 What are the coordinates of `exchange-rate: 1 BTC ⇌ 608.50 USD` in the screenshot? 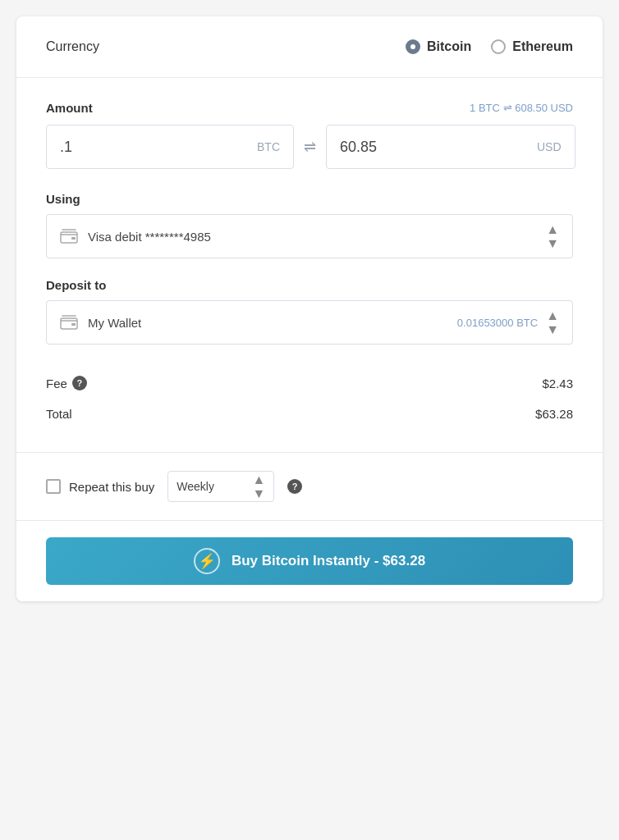 It's located at (521, 108).